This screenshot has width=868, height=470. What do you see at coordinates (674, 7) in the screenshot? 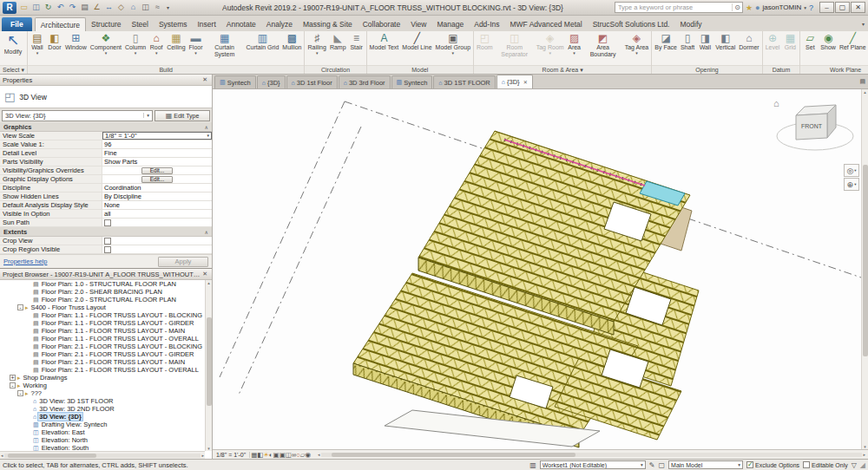
I see `search-input` at bounding box center [674, 7].